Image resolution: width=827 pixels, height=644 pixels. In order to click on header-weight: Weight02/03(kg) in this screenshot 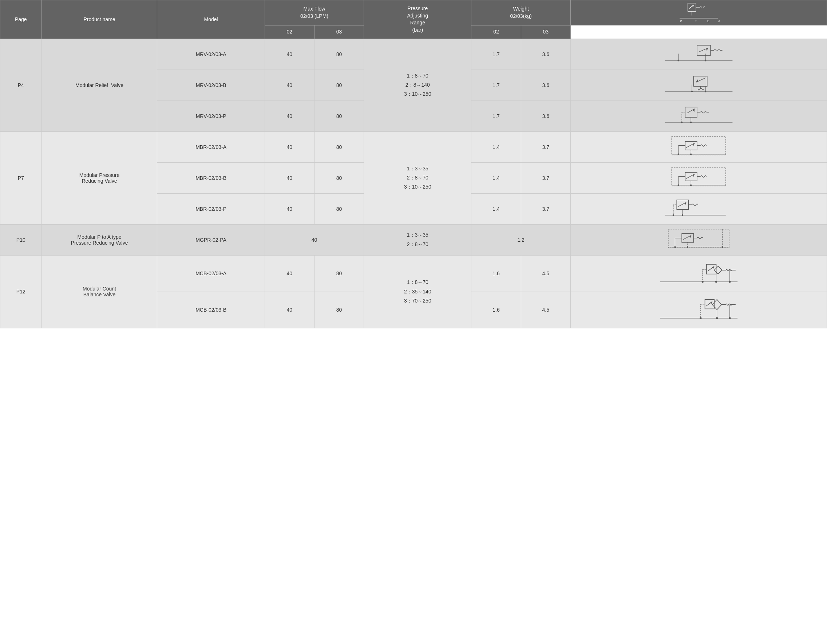, I will do `click(521, 13)`.